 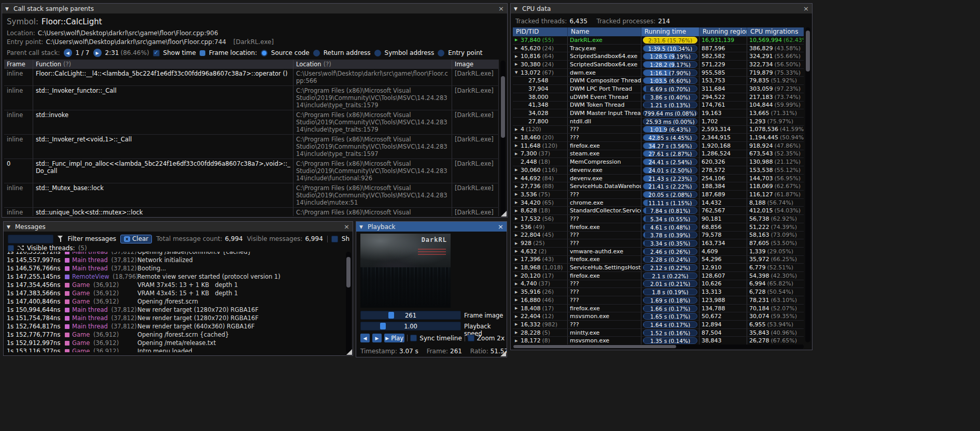 What do you see at coordinates (348, 303) in the screenshot?
I see `messages-scrollbar` at bounding box center [348, 303].